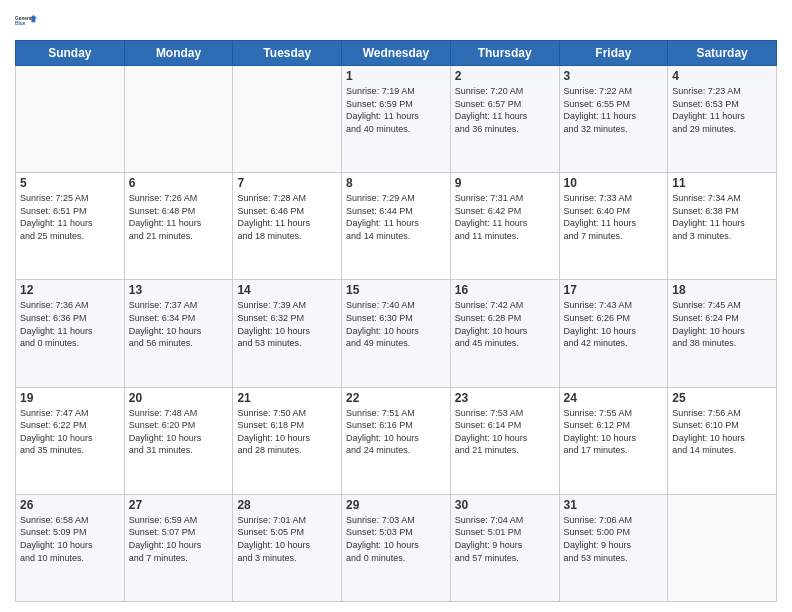 This screenshot has width=792, height=612. Describe the element at coordinates (614, 324) in the screenshot. I see `day-info: Sunrise: 7:43 AM Sunset: 6:26 PM Dayligh…` at that location.